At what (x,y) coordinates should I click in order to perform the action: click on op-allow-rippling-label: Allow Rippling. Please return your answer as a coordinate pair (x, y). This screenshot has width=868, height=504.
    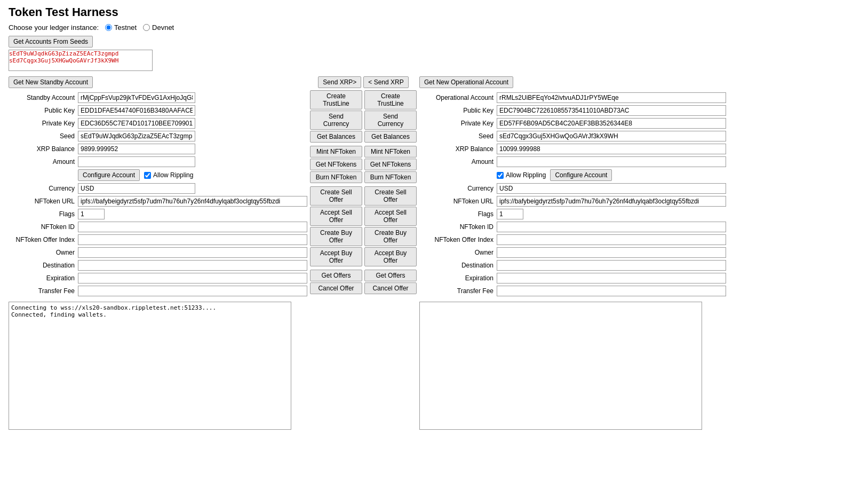
    Looking at the image, I should click on (521, 175).